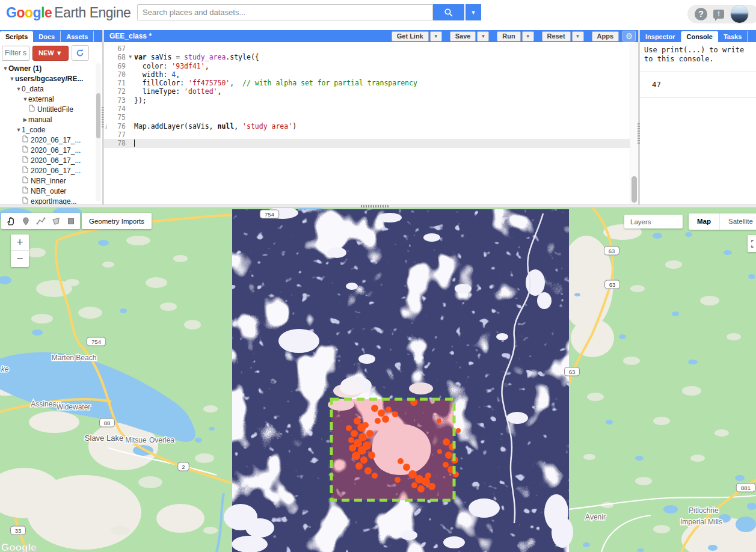 The width and height of the screenshot is (756, 552). What do you see at coordinates (367, 91) in the screenshot?
I see `code-line: 72 lineType: 'dotted',` at bounding box center [367, 91].